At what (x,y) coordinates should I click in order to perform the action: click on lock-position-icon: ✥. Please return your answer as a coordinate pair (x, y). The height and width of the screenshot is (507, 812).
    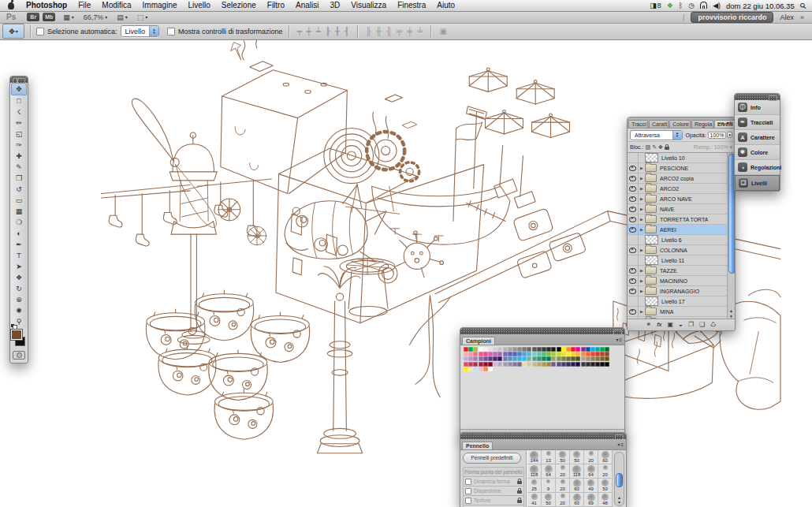
    Looking at the image, I should click on (661, 147).